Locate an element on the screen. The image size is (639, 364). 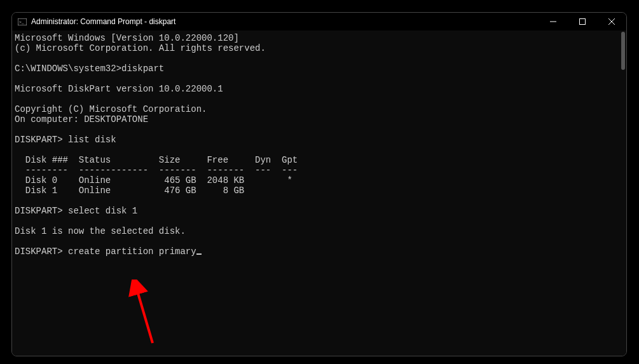
minimize-button is located at coordinates (553, 22).